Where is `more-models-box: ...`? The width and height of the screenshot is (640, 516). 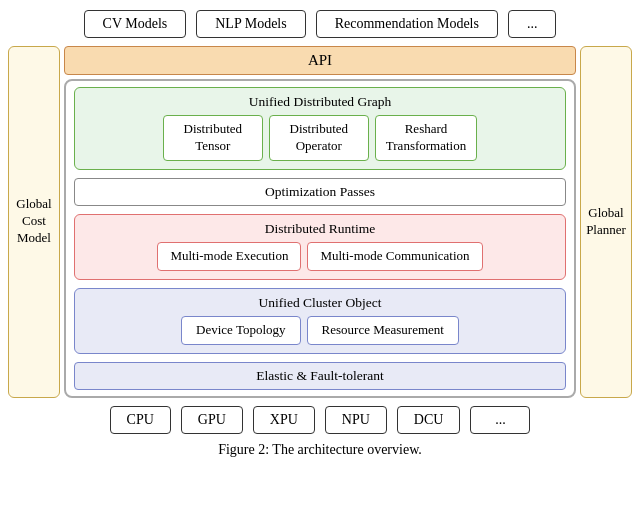
more-models-box: ... is located at coordinates (532, 24).